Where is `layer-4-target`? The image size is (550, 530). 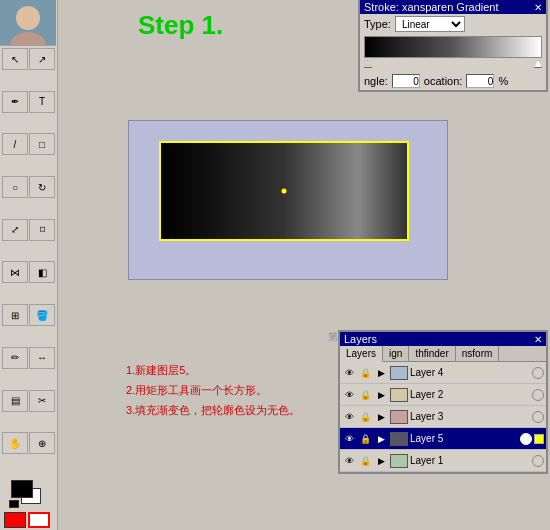 layer-4-target is located at coordinates (538, 373).